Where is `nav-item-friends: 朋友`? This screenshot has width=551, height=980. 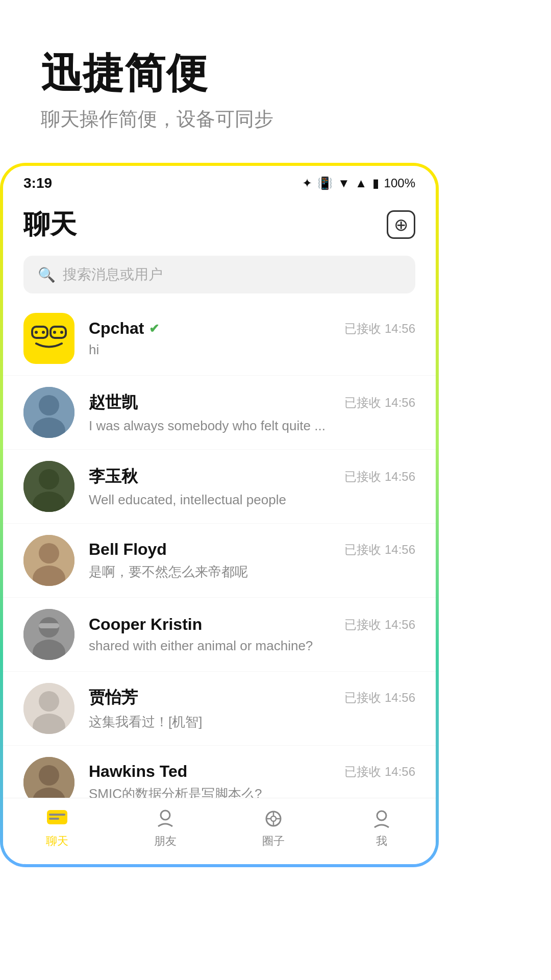
nav-item-friends: 朋友 is located at coordinates (165, 829).